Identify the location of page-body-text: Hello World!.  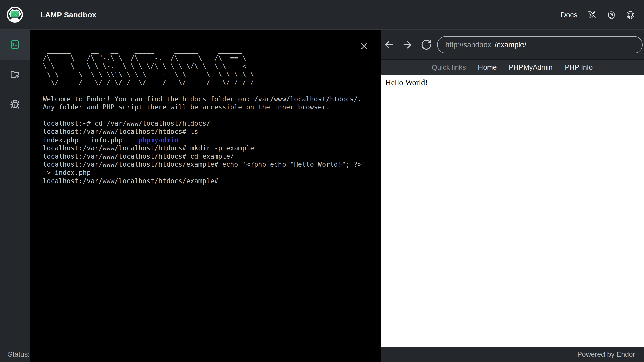
(512, 81).